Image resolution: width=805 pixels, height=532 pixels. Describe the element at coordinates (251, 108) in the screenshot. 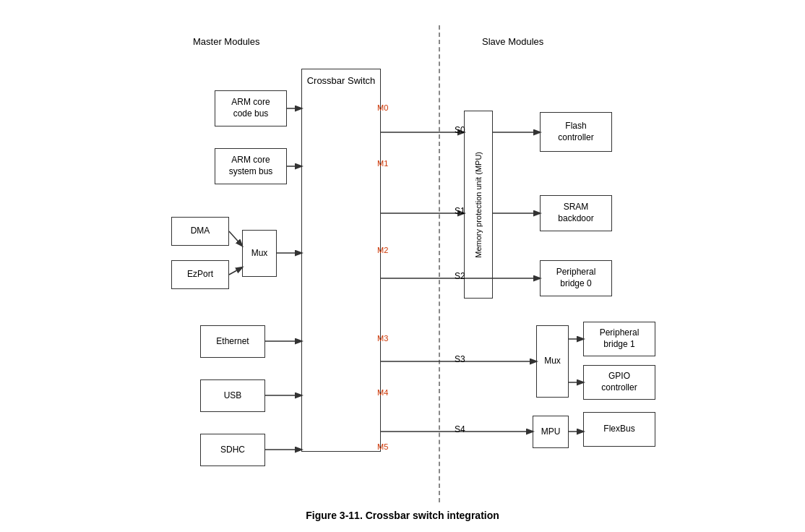

I see `box-arm-code-bus: ARM corecode bus` at that location.